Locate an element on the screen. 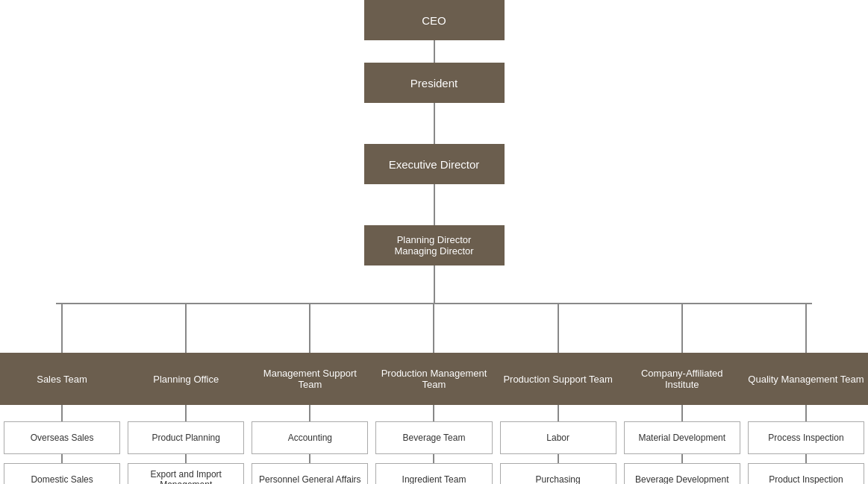 Image resolution: width=868 pixels, height=484 pixels. product-inspection-box: Product Inspection is located at coordinates (806, 474).